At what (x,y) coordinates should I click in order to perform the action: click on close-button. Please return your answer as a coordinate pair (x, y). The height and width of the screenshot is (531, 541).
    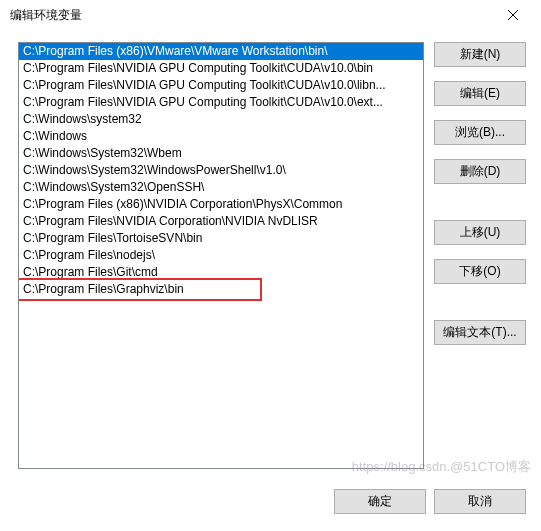
    Looking at the image, I should click on (513, 15).